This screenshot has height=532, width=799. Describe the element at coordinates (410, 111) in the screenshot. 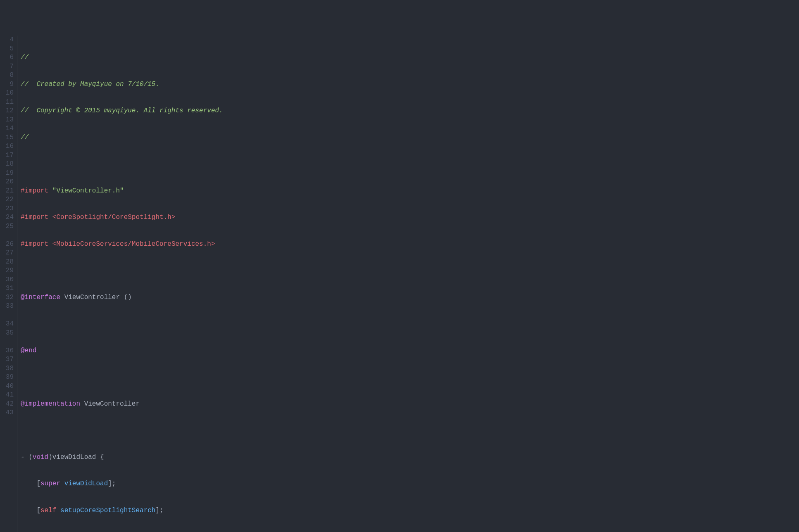

I see `code-line: // Copyright © 2015 mayqiyue. All rights…` at that location.